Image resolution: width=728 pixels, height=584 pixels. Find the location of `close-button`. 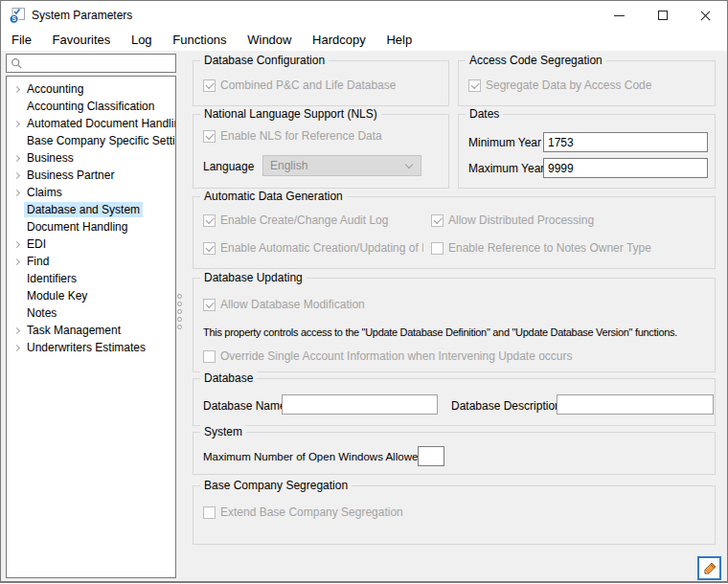

close-button is located at coordinates (705, 15).